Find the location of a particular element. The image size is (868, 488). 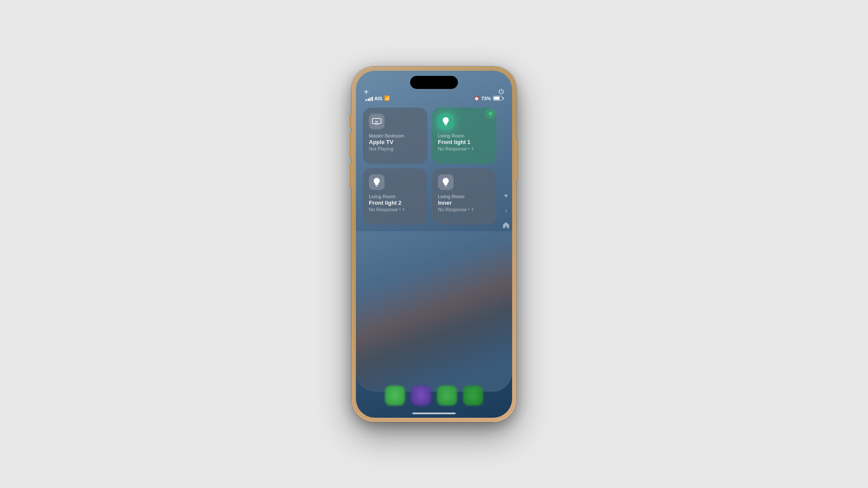

light1-icon-container is located at coordinates (446, 121).